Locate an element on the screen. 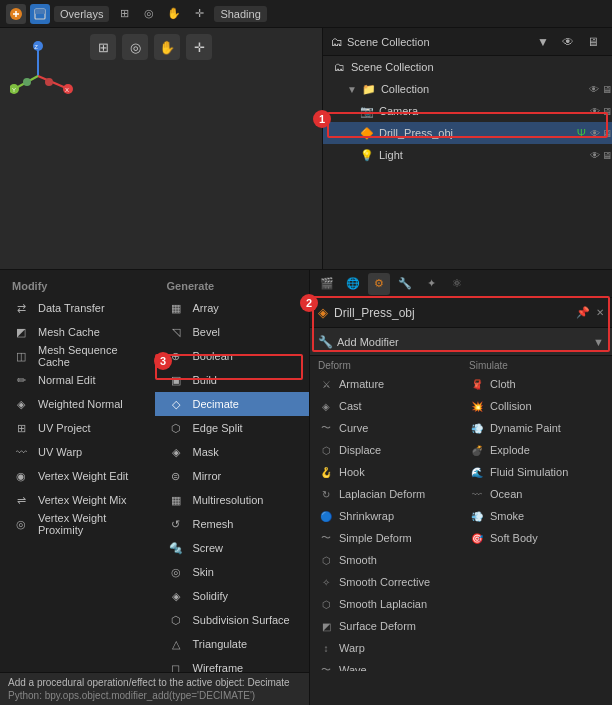 This screenshot has height=705, width=612. outliner-item-light: 💡 Light 👁 🖥 is located at coordinates (468, 155).